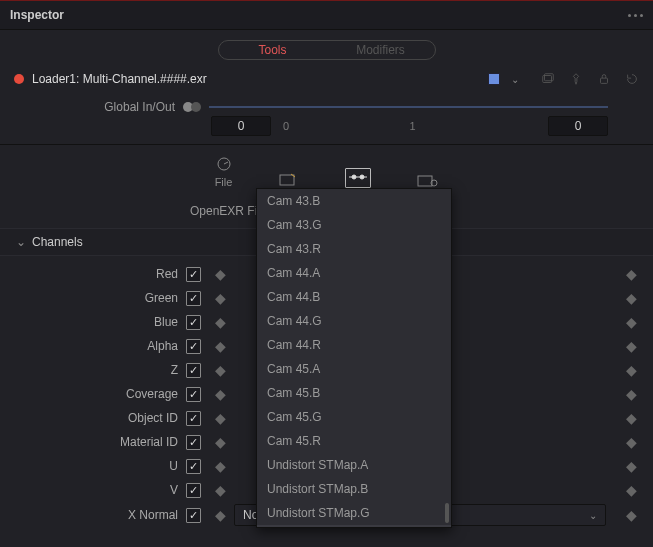 Image resolution: width=653 pixels, height=547 pixels. I want to click on x-normal-label: X Normal, so click(93, 515).